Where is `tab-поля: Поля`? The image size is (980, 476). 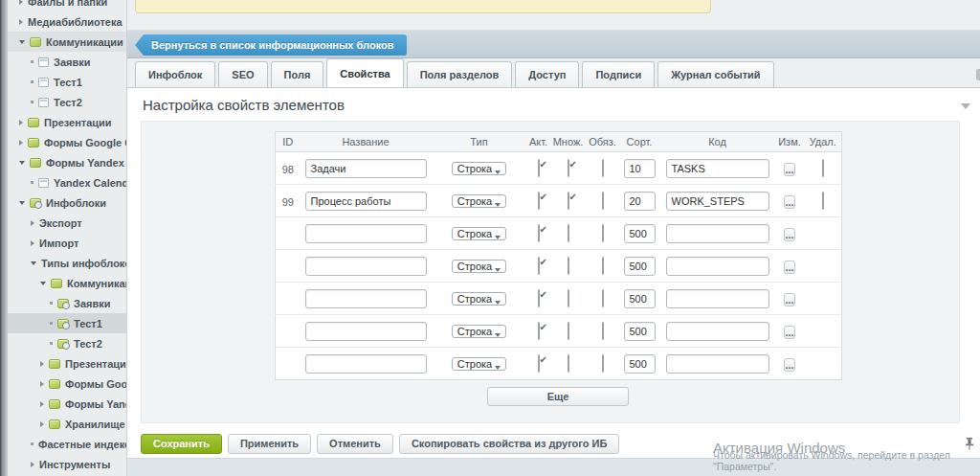 tab-поля: Поля is located at coordinates (298, 75).